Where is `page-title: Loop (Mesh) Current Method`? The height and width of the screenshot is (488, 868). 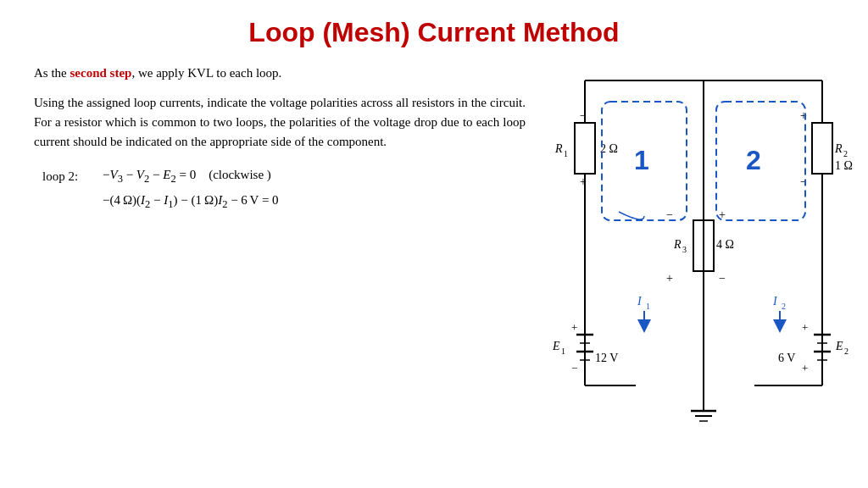
page-title: Loop (Mesh) Current Method is located at coordinates (434, 32).